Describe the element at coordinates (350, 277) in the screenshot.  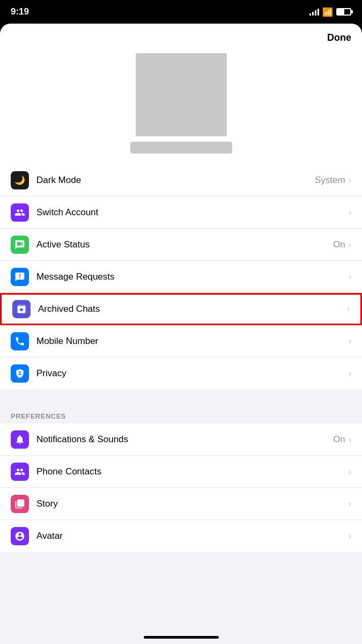
I see `message-requests-chevron: ›` at that location.